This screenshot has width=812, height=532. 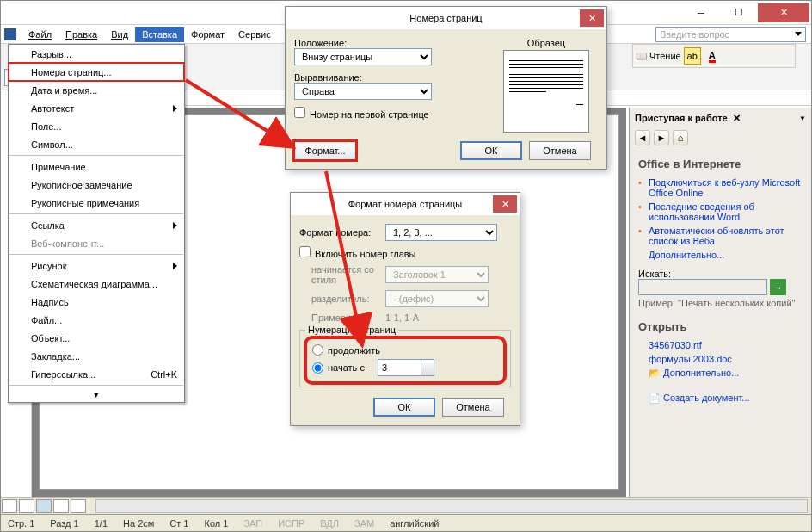 I want to click on chapter-label: Включить номер главы, so click(x=366, y=254).